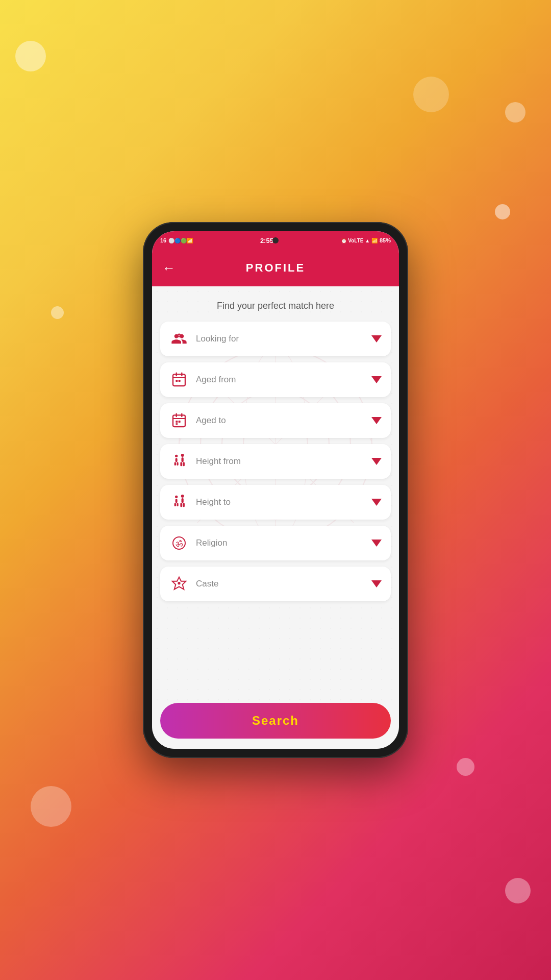 This screenshot has height=980, width=551. Describe the element at coordinates (163, 240) in the screenshot. I see `status-time-left: 16` at that location.